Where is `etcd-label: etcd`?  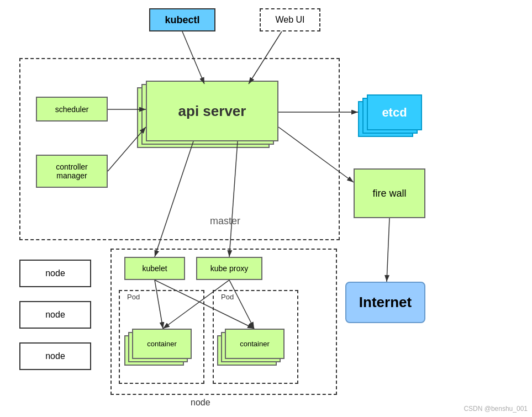 etcd-label: etcd is located at coordinates (394, 113).